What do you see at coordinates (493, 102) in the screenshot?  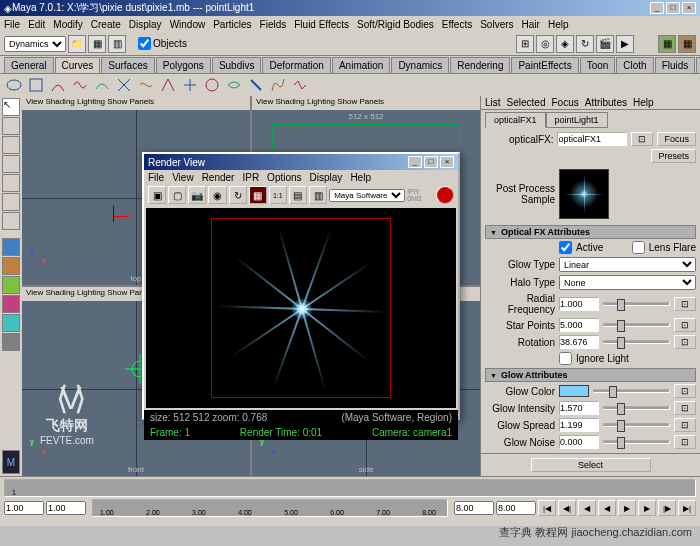 I see `attr-menu-list: List` at bounding box center [493, 102].